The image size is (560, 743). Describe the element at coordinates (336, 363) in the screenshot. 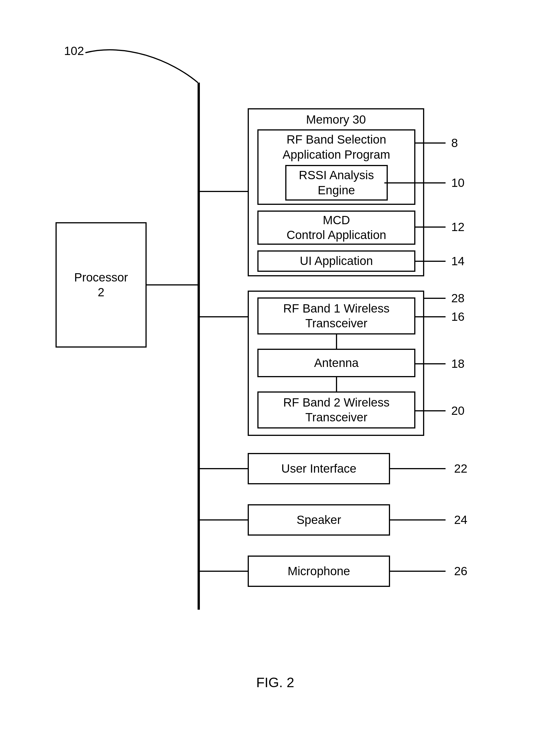

I see `wireless-block: RF Band 1 Wireless Transceiver Antenna R…` at that location.